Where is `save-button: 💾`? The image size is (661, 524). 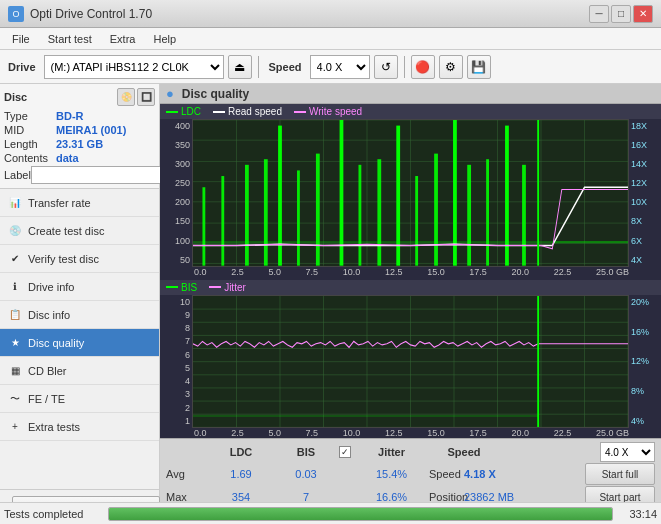
save-button: 💾 is located at coordinates (479, 67).